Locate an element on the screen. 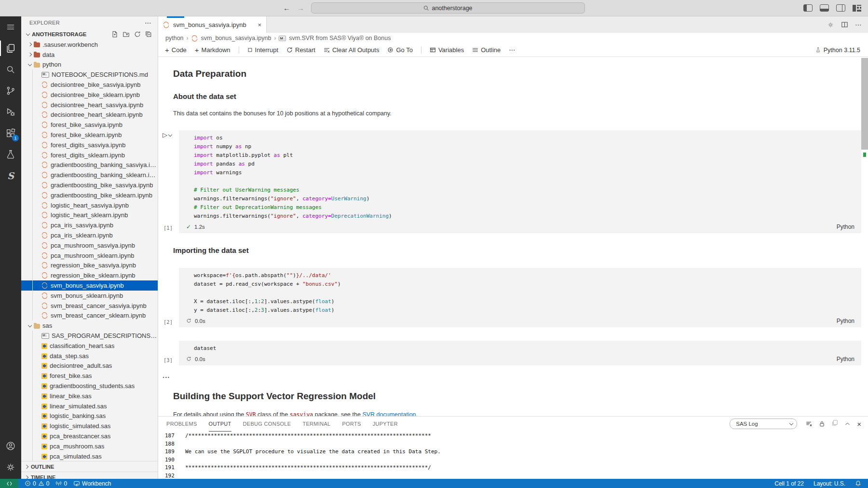  menu-icon is located at coordinates (11, 27).